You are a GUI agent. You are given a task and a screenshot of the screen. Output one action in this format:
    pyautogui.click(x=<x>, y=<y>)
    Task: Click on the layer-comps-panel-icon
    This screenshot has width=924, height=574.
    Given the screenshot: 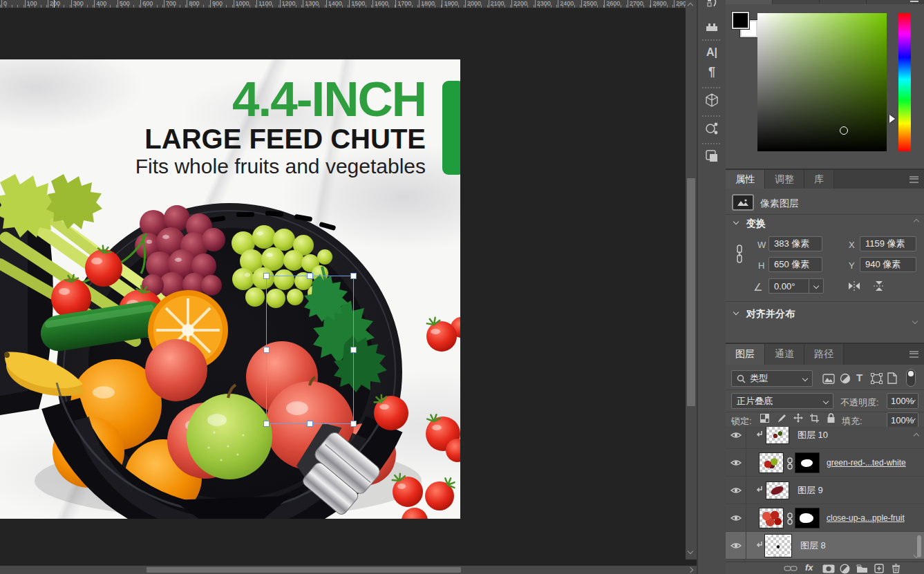 What is the action you would take?
    pyautogui.click(x=712, y=156)
    